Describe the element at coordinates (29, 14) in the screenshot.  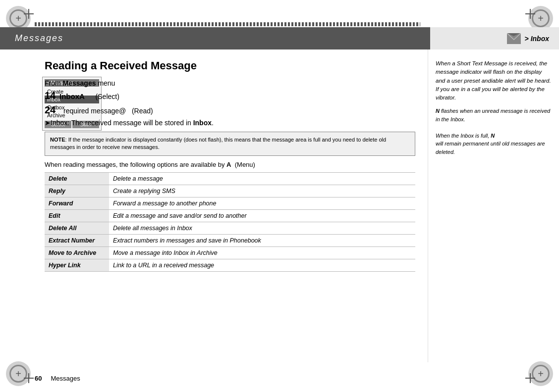
I see `crosshair-tl` at that location.